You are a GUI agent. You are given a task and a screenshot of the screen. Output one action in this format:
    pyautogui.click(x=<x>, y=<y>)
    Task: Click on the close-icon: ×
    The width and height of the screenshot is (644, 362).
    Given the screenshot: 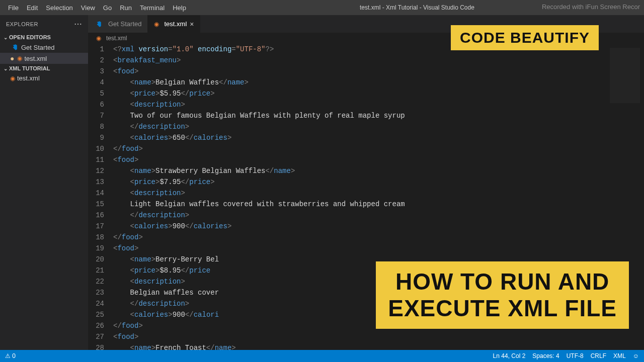 What is the action you would take?
    pyautogui.click(x=192, y=24)
    